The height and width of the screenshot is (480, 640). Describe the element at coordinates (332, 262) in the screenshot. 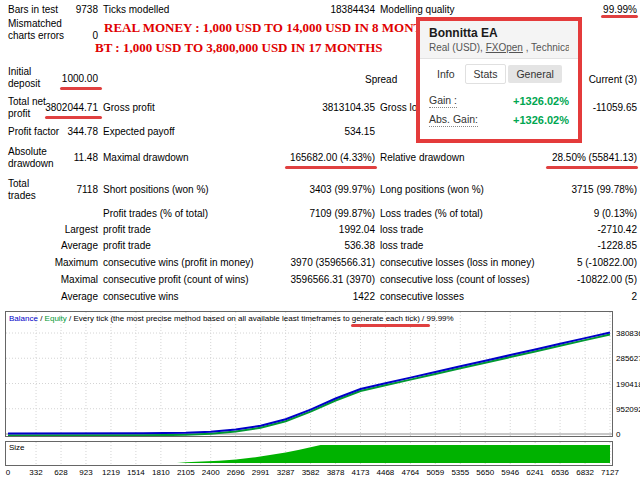

I see `stat-value-max-consec-wins: 3970 (3596566.31)` at that location.